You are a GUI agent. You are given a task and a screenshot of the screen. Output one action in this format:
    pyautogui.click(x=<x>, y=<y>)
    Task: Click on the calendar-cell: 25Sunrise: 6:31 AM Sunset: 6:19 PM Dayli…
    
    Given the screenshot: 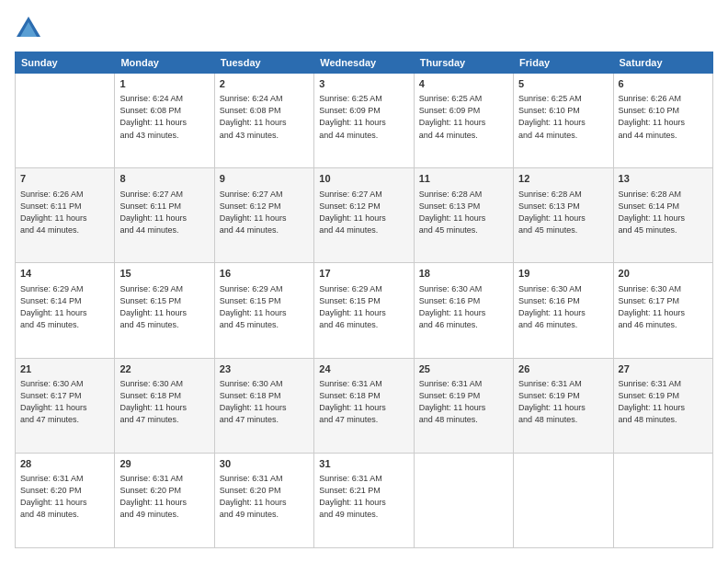 What is the action you would take?
    pyautogui.click(x=463, y=405)
    